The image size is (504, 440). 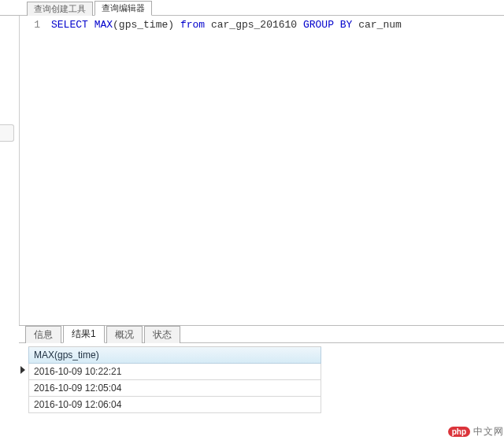 What do you see at coordinates (33, 170) in the screenshot?
I see `line-gutter: 1` at bounding box center [33, 170].